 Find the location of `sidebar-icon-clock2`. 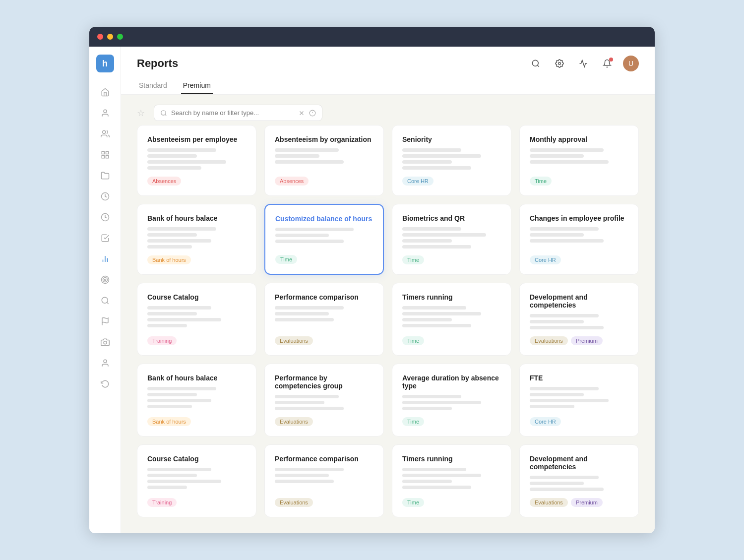

sidebar-icon-clock2 is located at coordinates (105, 217).